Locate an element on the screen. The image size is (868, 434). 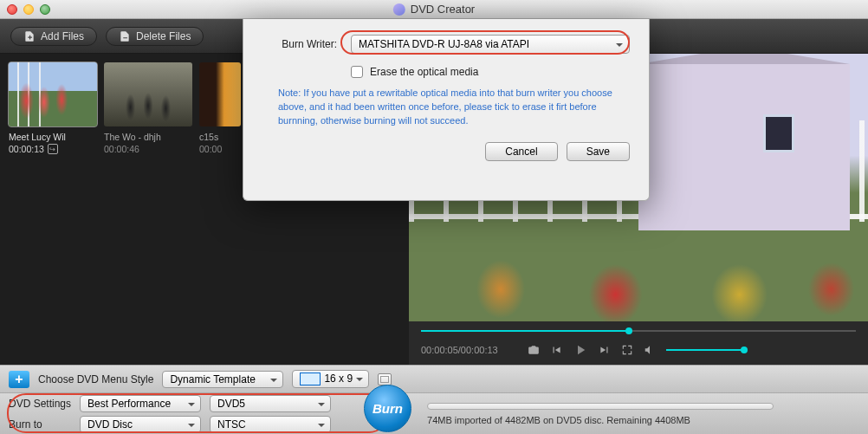
fullscreen-icon is located at coordinates (627, 350).